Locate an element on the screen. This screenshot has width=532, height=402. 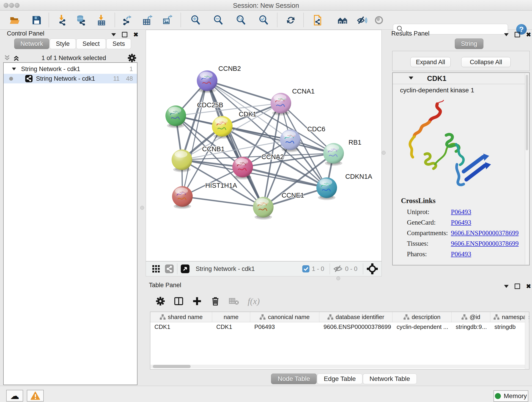
open-in-window-icon is located at coordinates (185, 269).